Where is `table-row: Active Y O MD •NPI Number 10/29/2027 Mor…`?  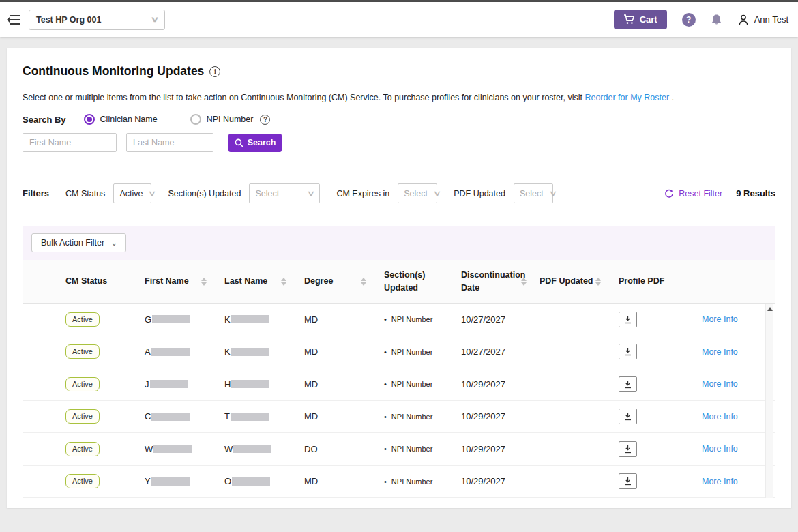
table-row: Active Y O MD •NPI Number 10/29/2027 Mor… is located at coordinates (399, 482).